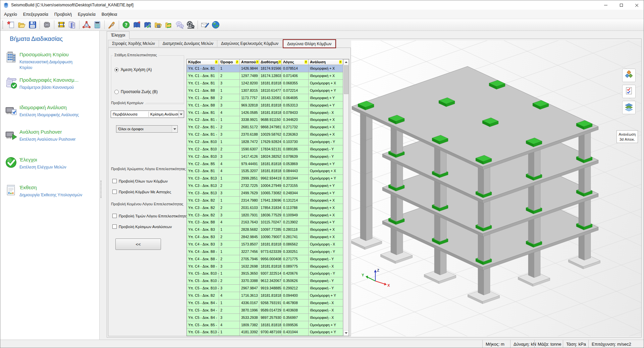 This screenshot has width=644, height=348. I want to click on sidebar-step-1: Προδιαγραφές Κανονισμ...Παράμετροι βάσει…, so click(49, 88).